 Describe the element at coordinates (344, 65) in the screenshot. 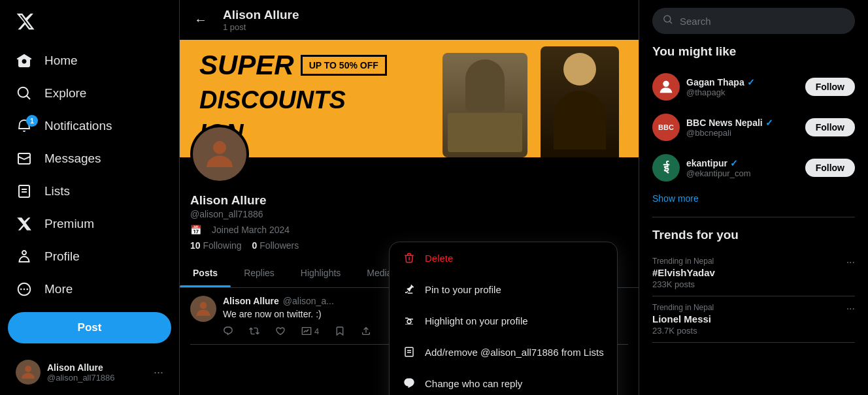

I see `banner-discount-box: UP TO 50% OFF` at that location.